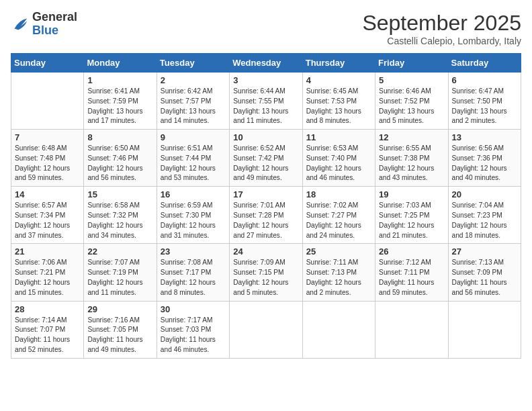 Image resolution: width=532 pixels, height=411 pixels. What do you see at coordinates (120, 158) in the screenshot?
I see `day-cell: 8Sunrise: 6:50 AMSunset: 7:46 PMDaylight…` at bounding box center [120, 158].